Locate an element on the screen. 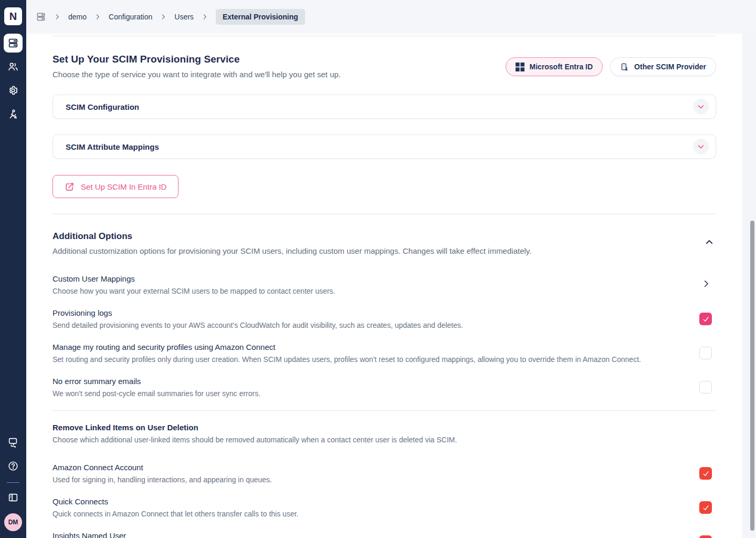 The width and height of the screenshot is (756, 538). additional-options-title: Additional Options is located at coordinates (292, 236).